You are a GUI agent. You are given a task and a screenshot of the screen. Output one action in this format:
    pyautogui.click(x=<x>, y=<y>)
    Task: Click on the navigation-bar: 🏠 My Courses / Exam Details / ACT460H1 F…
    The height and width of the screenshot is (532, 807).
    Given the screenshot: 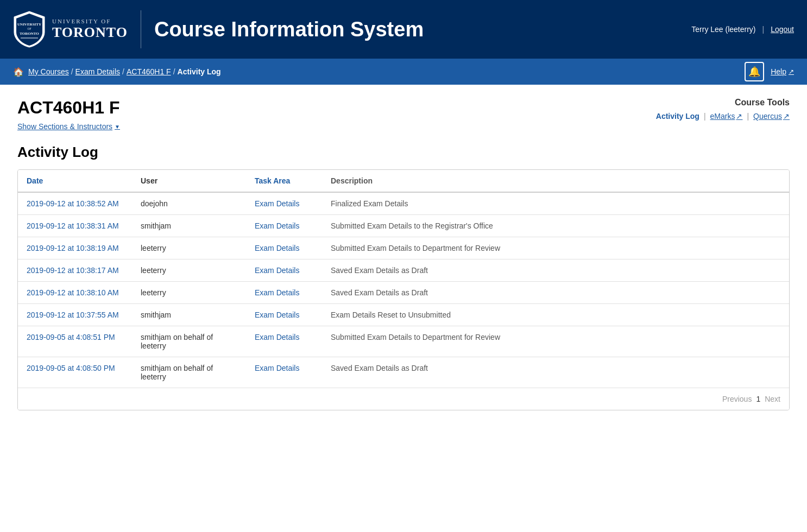 What is the action you would take?
    pyautogui.click(x=403, y=72)
    